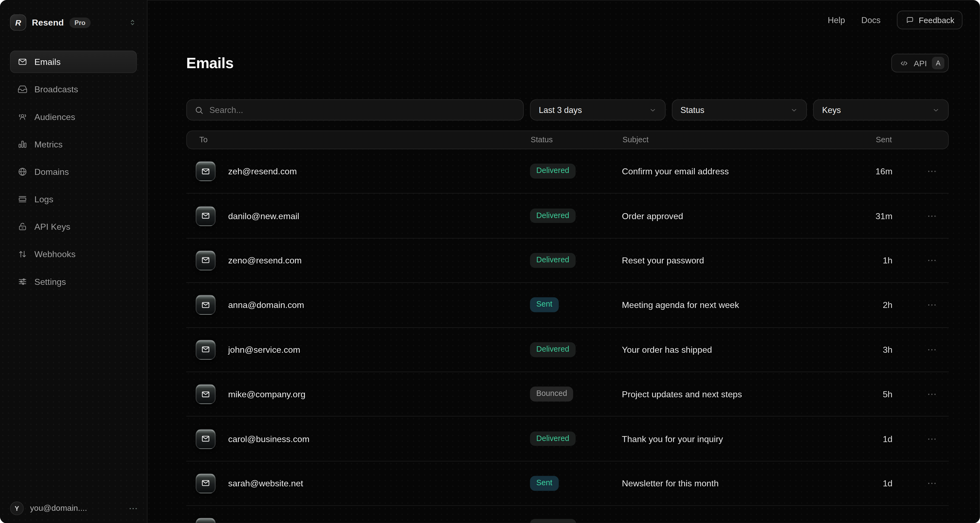 The image size is (980, 523). I want to click on rows-icon, so click(22, 199).